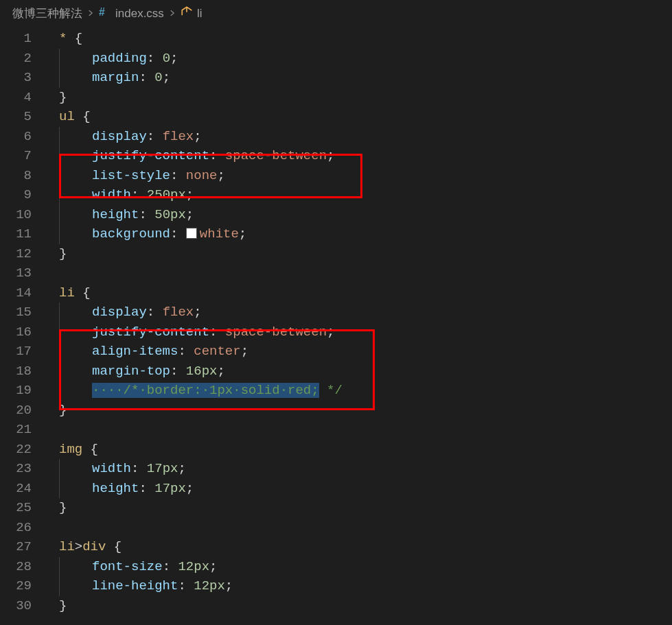 The width and height of the screenshot is (672, 625). Describe the element at coordinates (98, 547) in the screenshot. I see `token-sel: div` at that location.